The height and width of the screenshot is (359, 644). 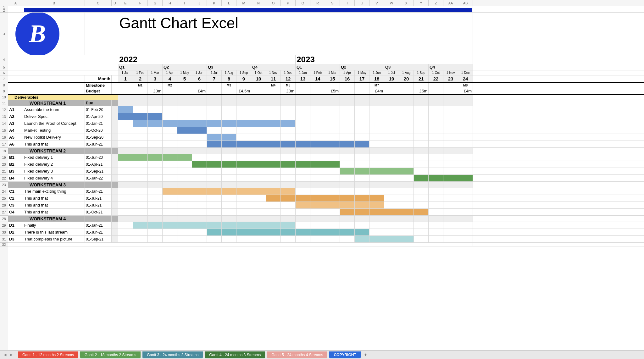 I want to click on milestone-cell: M5, so click(x=288, y=86).